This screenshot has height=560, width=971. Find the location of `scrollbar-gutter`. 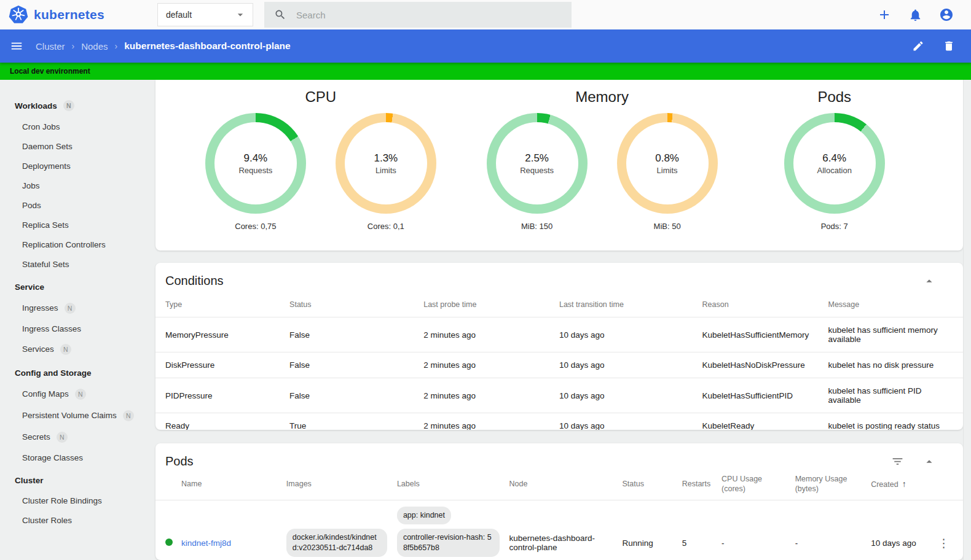

scrollbar-gutter is located at coordinates (967, 320).